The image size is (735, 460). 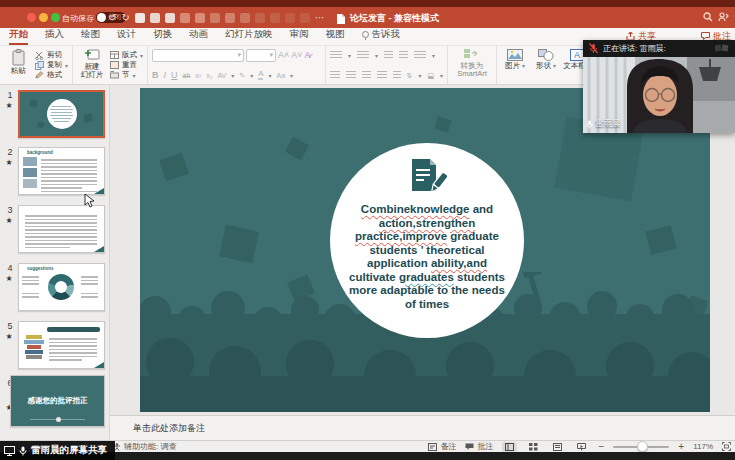 I want to click on align-text-button: ⬓, so click(x=430, y=76).